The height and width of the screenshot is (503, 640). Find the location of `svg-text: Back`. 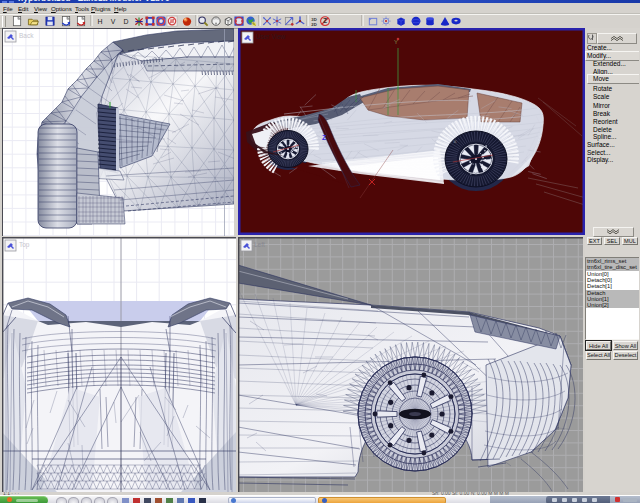

svg-text: Back is located at coordinates (26, 36).